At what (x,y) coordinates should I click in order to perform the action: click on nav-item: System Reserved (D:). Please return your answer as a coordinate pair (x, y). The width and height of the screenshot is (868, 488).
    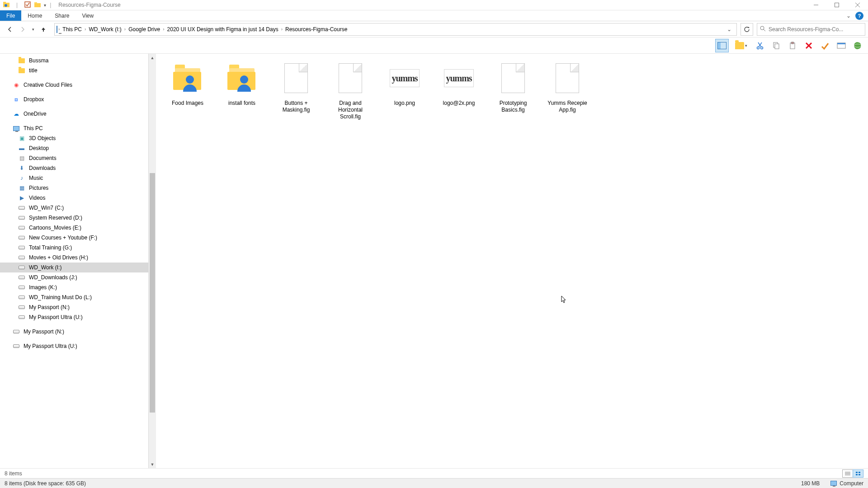
    Looking at the image, I should click on (78, 218).